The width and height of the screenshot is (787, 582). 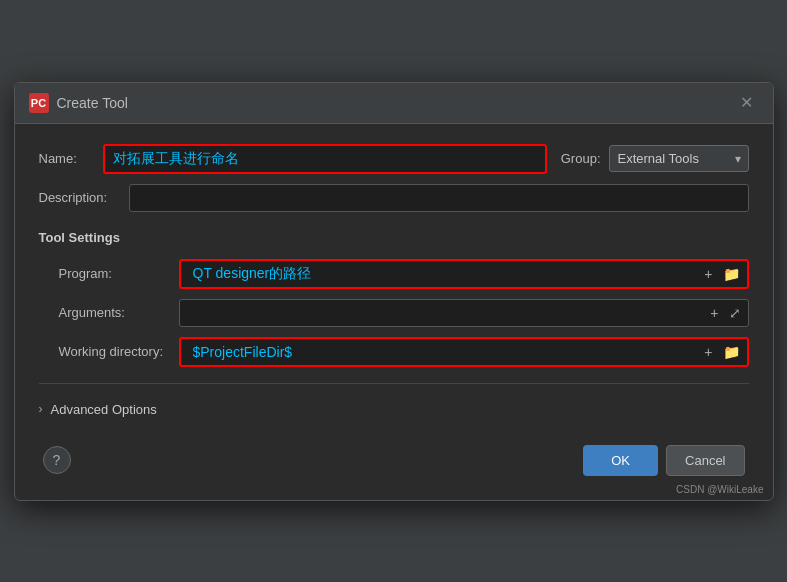 I want to click on close-button: ✕, so click(x=746, y=103).